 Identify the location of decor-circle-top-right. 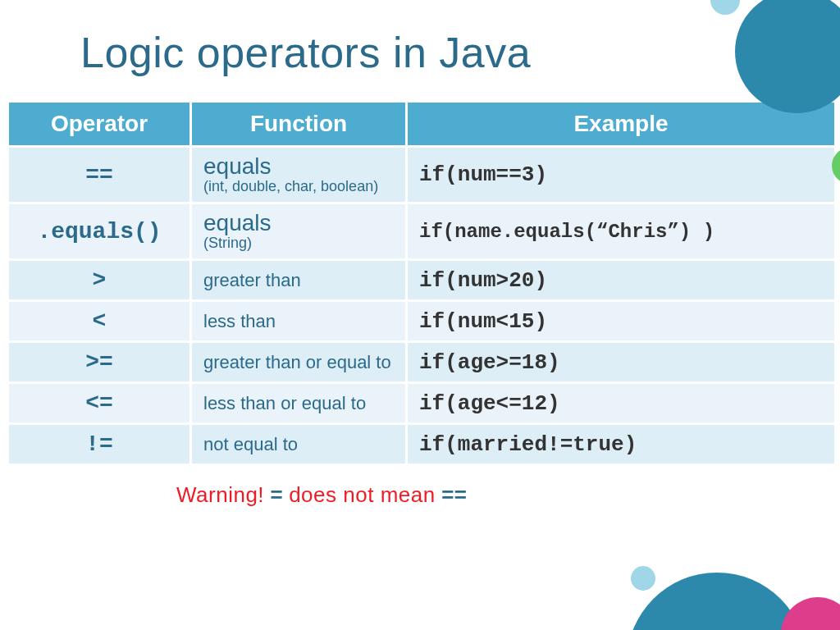
(788, 57).